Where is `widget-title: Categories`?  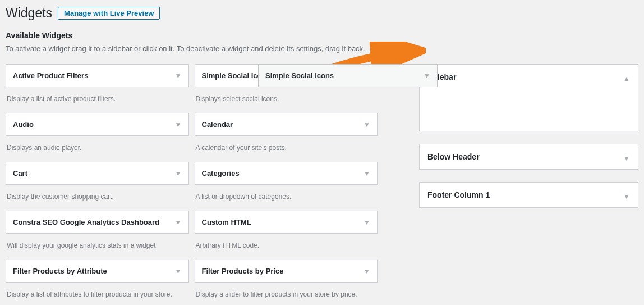
widget-title: Categories is located at coordinates (221, 173).